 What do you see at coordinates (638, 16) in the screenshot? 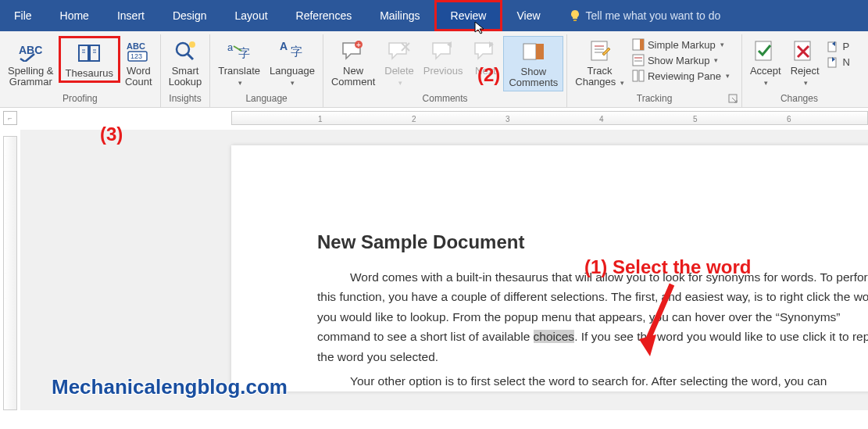
I see `tell-me-search: Tell me what you want to do` at bounding box center [638, 16].